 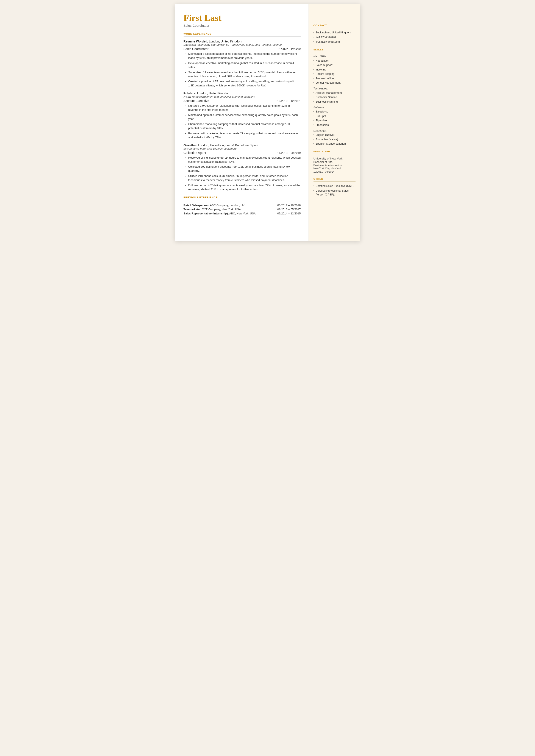 I want to click on edu-location-1: New York City, New York, so click(x=335, y=169).